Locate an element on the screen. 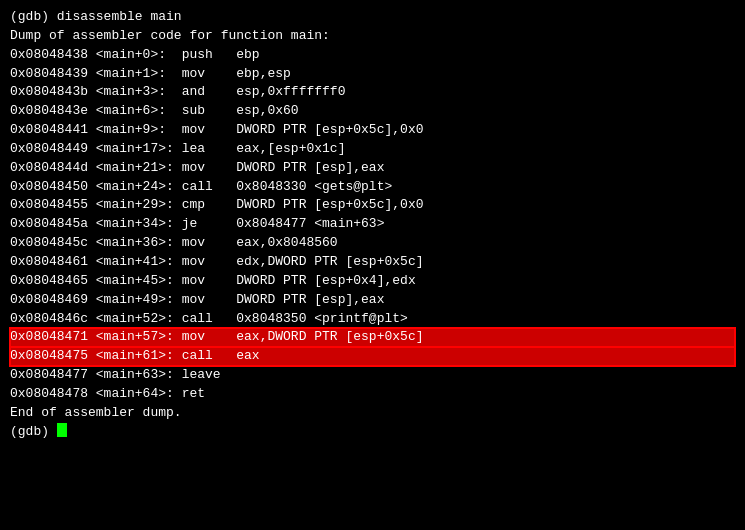  line-text: Dump of assembler code for function main… is located at coordinates (170, 36).